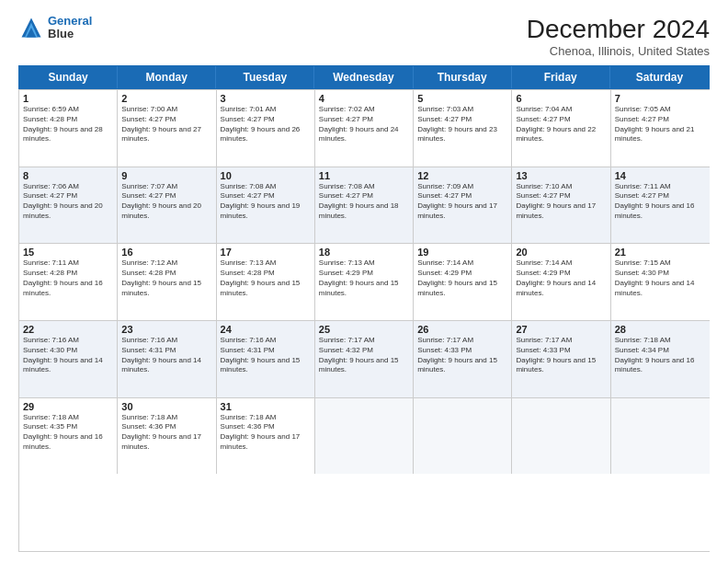 This screenshot has width=728, height=563. I want to click on calendar-cell: 28Sunrise: 7:18 AMSunset: 4:34 PMDayligh…, so click(660, 359).